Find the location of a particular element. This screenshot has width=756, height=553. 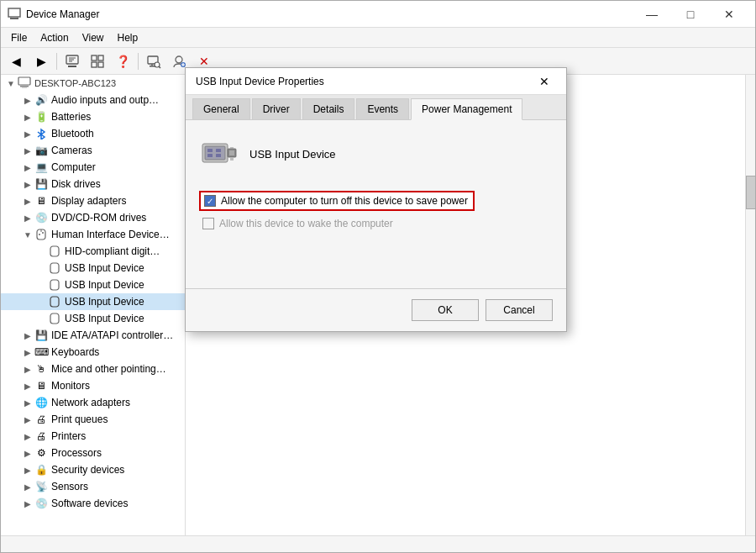

menu-help: Help is located at coordinates (128, 38).